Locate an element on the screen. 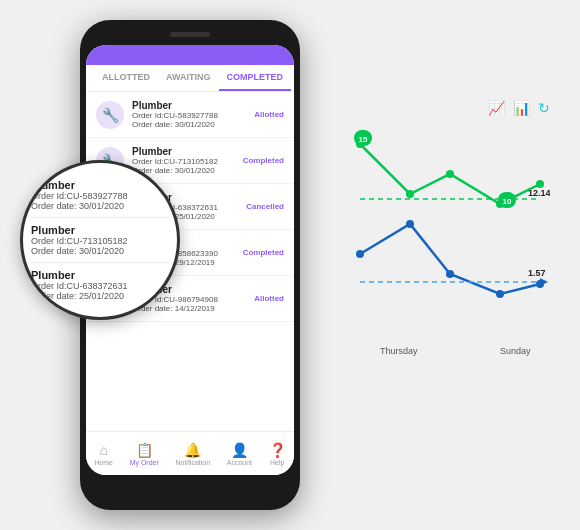 This screenshot has width=580, height=530. magnify-order-id: Order Id:CU-583927788 is located at coordinates (100, 196).